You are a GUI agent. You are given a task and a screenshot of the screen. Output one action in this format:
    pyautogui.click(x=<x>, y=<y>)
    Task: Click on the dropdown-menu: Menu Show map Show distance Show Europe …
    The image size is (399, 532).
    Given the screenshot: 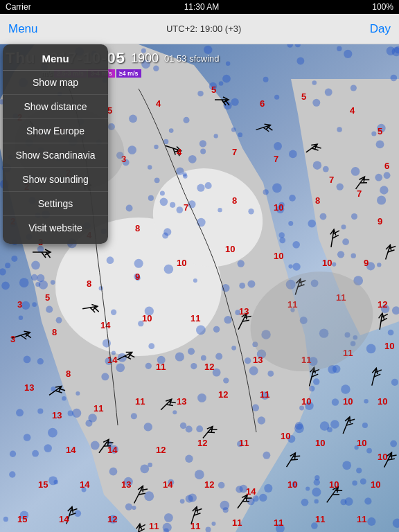 What is the action you would take?
    pyautogui.click(x=55, y=144)
    